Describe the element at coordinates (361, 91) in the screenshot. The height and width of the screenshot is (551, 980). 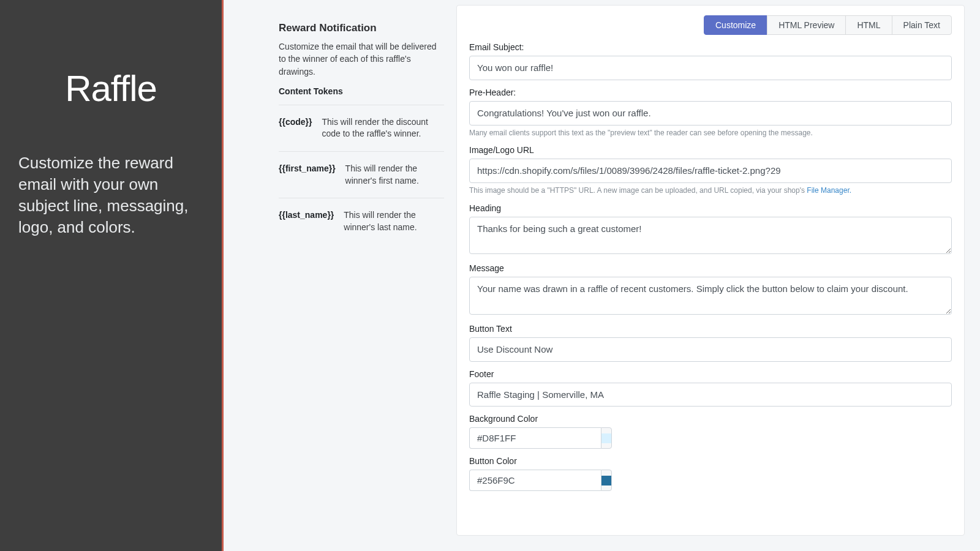
I see `content-tokens-title: Content Tokens` at that location.